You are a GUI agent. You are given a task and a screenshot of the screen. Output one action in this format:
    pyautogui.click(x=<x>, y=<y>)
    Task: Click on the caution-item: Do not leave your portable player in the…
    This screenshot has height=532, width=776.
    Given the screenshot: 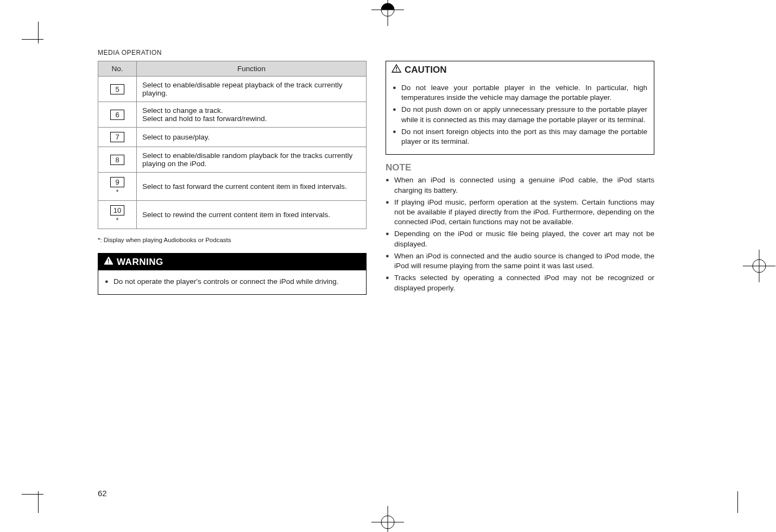 What is the action you would take?
    pyautogui.click(x=520, y=93)
    